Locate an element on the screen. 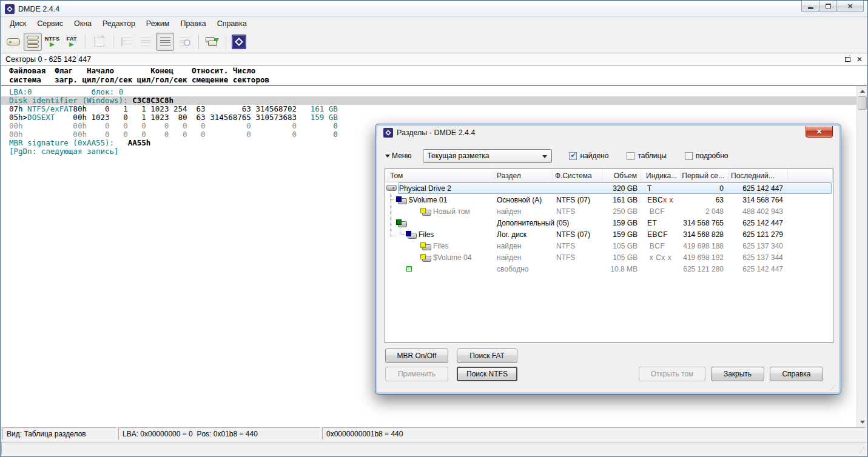 The image size is (868, 457). partition-row: $Volume 01Основной (A)NTFS (07)161 GBEBC… is located at coordinates (609, 200).